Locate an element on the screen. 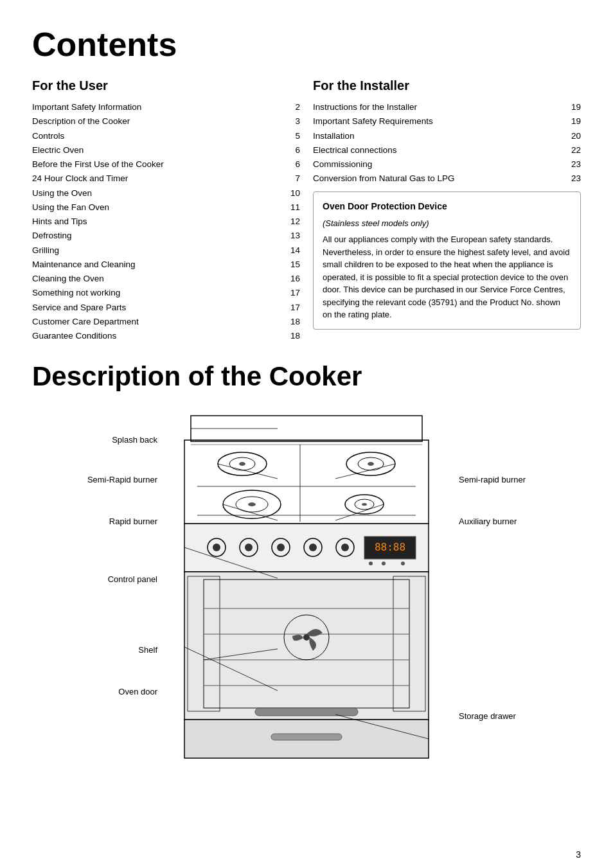 The width and height of the screenshot is (613, 868). toc-item-name: Using the Oven is located at coordinates (157, 193).